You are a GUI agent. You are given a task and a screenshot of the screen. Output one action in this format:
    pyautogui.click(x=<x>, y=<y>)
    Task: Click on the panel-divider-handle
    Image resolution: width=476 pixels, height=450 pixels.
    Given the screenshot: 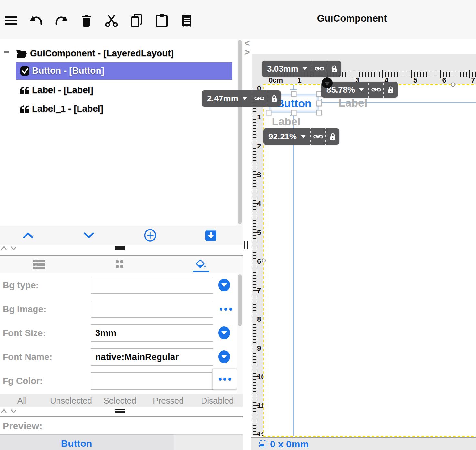 What is the action you would take?
    pyautogui.click(x=246, y=245)
    